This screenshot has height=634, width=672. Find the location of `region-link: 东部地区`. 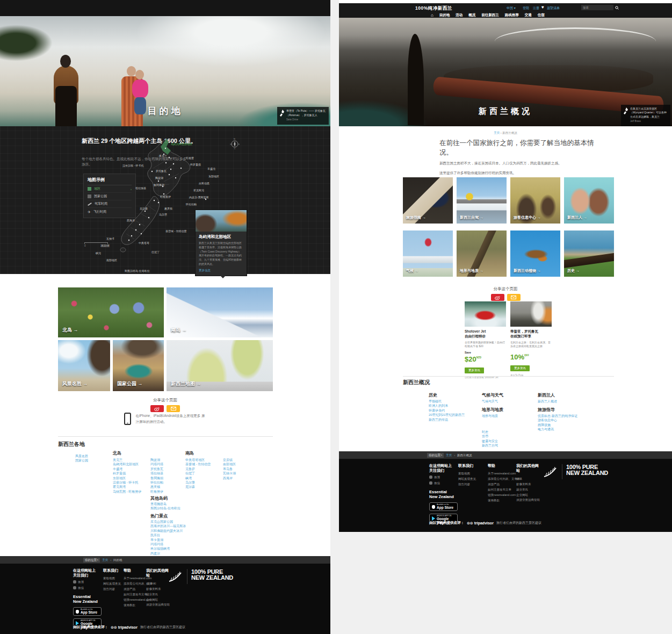

region-link: 东部地区 is located at coordinates (127, 478).